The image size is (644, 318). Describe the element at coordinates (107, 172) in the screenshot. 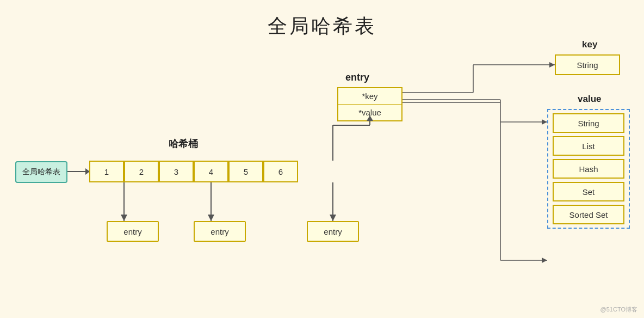

I see `bucket-cell-1: 1` at that location.